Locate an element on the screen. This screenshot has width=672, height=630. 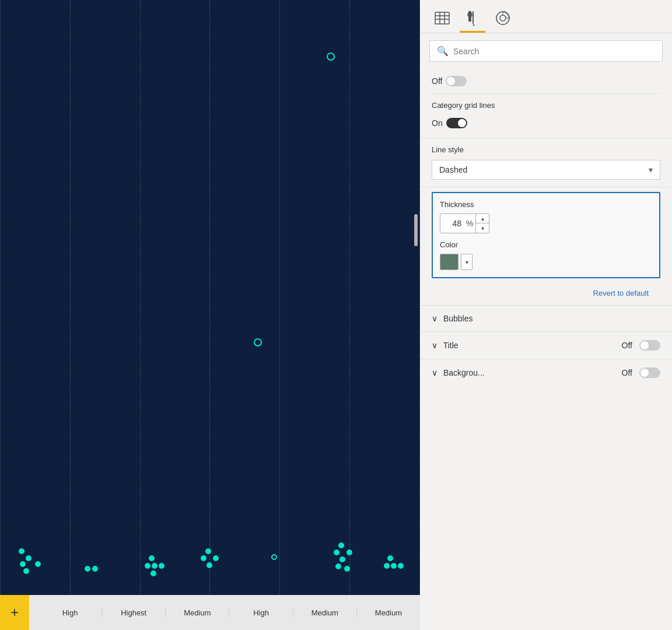
x-label-2: Highest is located at coordinates (134, 612).